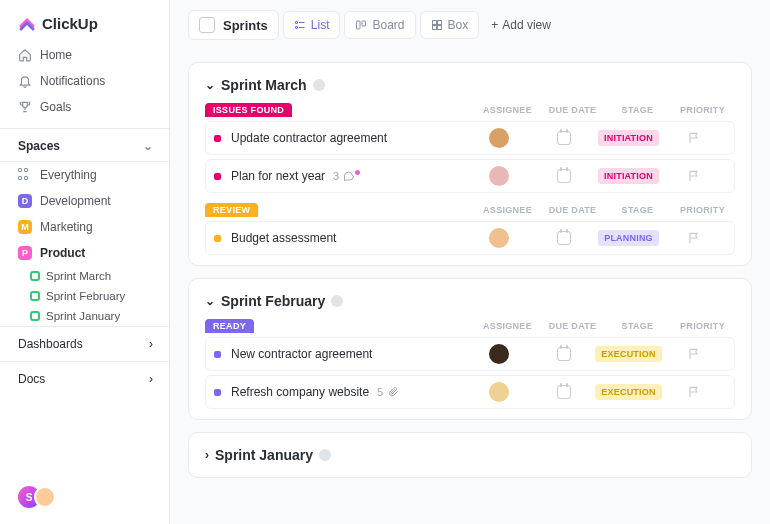 This screenshot has width=770, height=524. Describe the element at coordinates (470, 354) in the screenshot. I see `task-row: New contractor agreementEXECUTION` at that location.